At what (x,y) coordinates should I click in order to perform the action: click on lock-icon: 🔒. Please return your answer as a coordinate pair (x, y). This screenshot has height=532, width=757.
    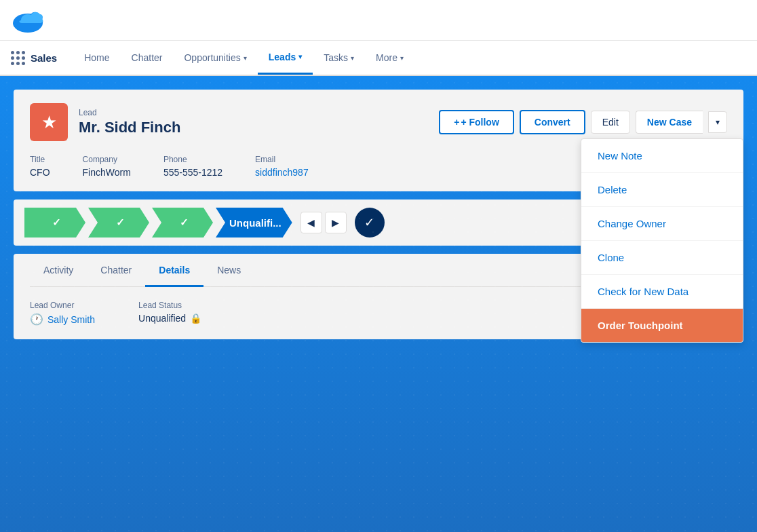
    Looking at the image, I should click on (195, 318).